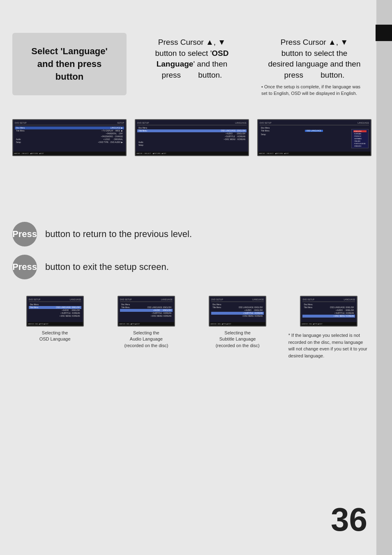  I want to click on bottom-note: * If the language you selected is not re…, so click(329, 345).